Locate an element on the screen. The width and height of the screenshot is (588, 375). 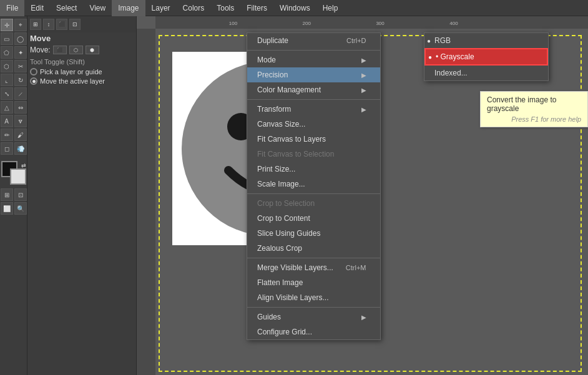
sep1 is located at coordinates (313, 50).